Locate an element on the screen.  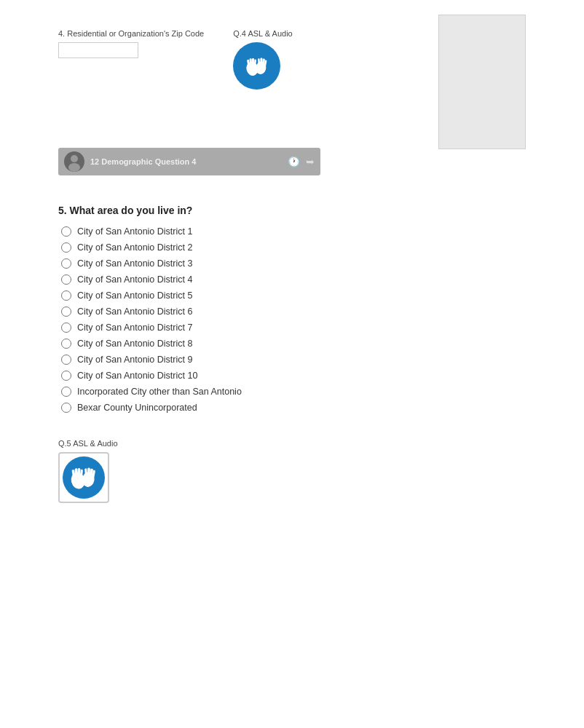
zip-input is located at coordinates (98, 50).